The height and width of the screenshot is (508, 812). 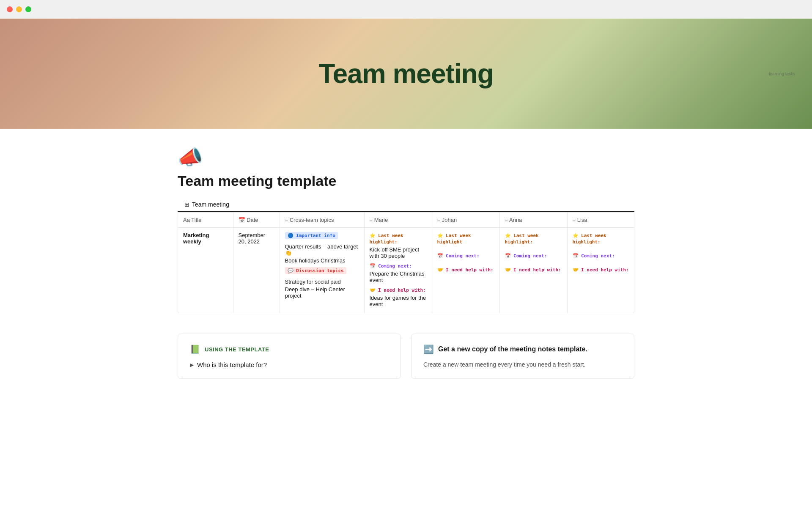 I want to click on accordion-arrow-icon: ▶, so click(x=192, y=365).